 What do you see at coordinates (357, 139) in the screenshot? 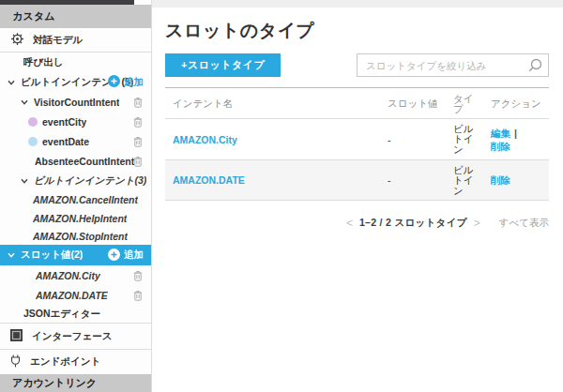
I see `table-row: AMAZON.City - ビルトイン 編集| 削除` at bounding box center [357, 139].